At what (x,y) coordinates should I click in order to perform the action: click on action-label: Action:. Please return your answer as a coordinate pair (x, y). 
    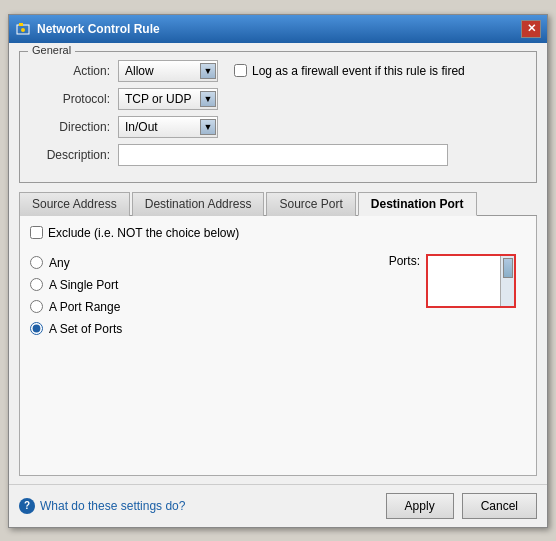
    Looking at the image, I should click on (70, 71).